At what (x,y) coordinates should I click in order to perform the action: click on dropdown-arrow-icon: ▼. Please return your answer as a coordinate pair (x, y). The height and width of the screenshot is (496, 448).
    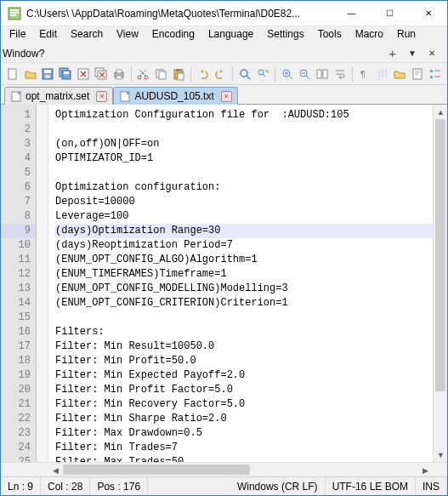
    Looking at the image, I should click on (412, 53).